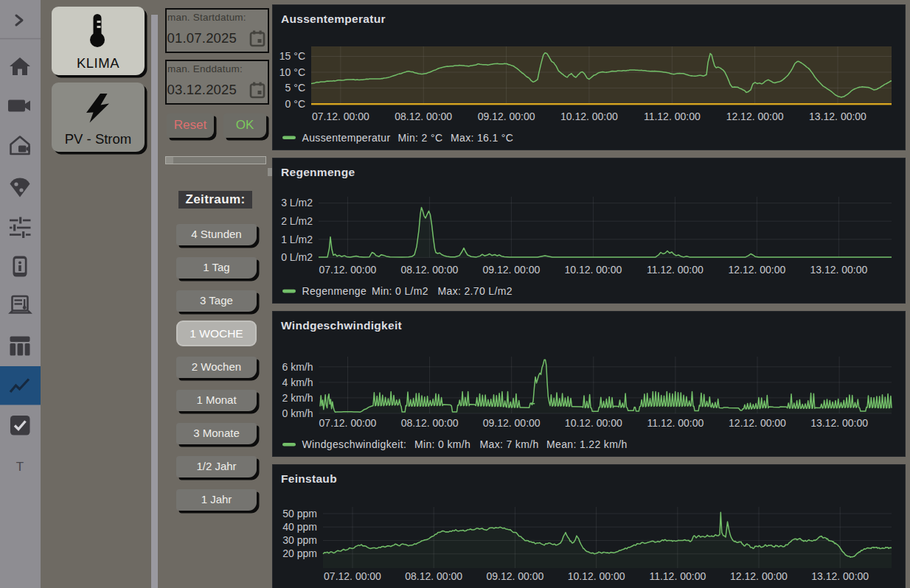  What do you see at coordinates (20, 467) in the screenshot?
I see `svg-text: T` at bounding box center [20, 467].